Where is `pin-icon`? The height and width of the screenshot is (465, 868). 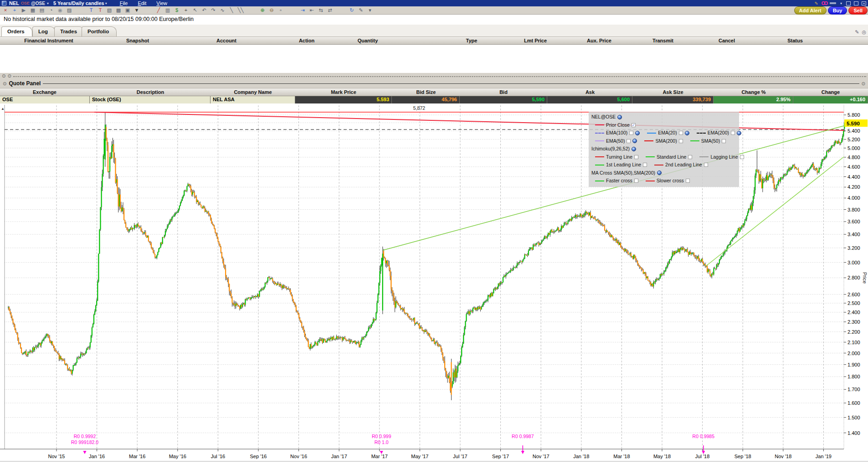 pin-icon is located at coordinates (833, 3).